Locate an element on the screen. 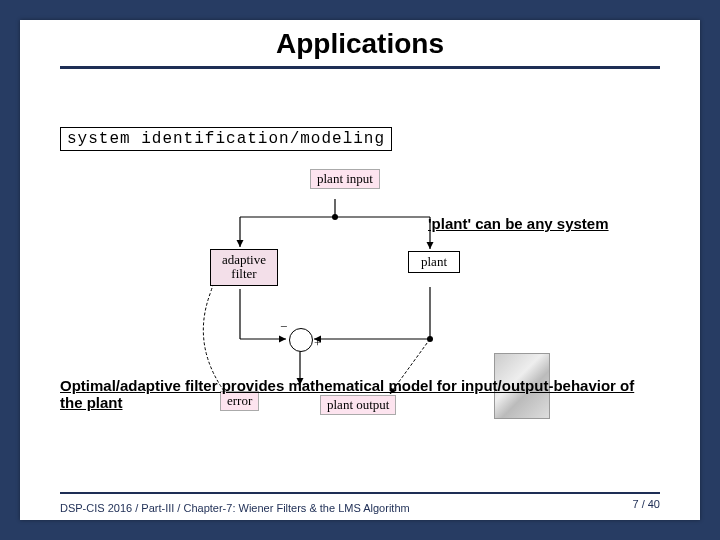  footer-page-number: 7 / 40 is located at coordinates (666, 504).